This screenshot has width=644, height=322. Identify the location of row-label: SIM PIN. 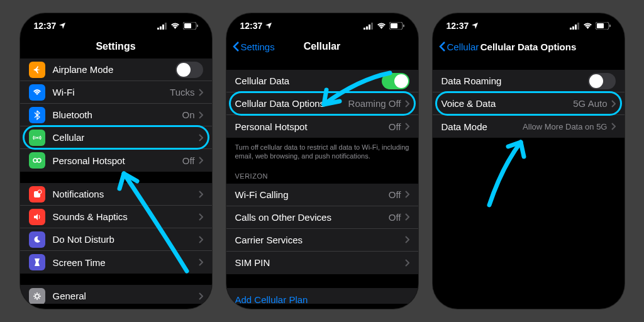
(320, 263).